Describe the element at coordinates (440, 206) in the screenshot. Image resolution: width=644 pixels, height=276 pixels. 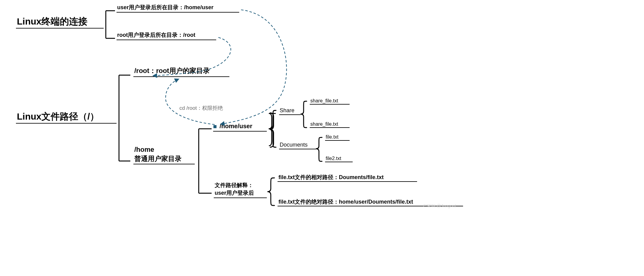
I see `watermark: CSDN @Jungout` at that location.